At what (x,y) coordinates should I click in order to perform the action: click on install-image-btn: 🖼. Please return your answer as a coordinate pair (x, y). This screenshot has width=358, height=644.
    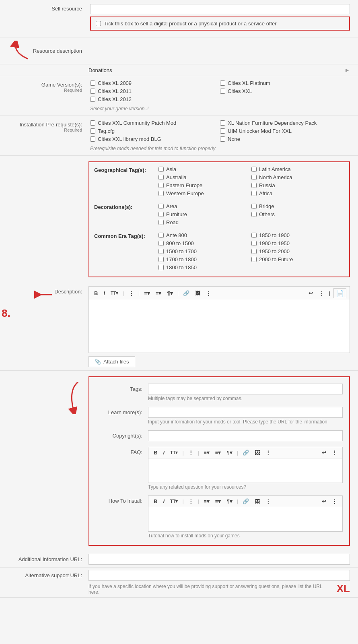
    Looking at the image, I should click on (257, 502).